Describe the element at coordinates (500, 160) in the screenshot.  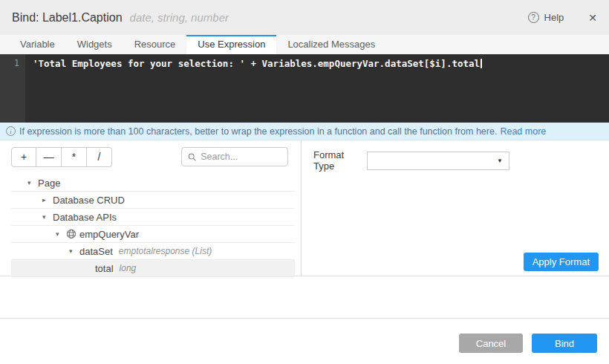
I see `chevron-down-icon: ▼` at that location.